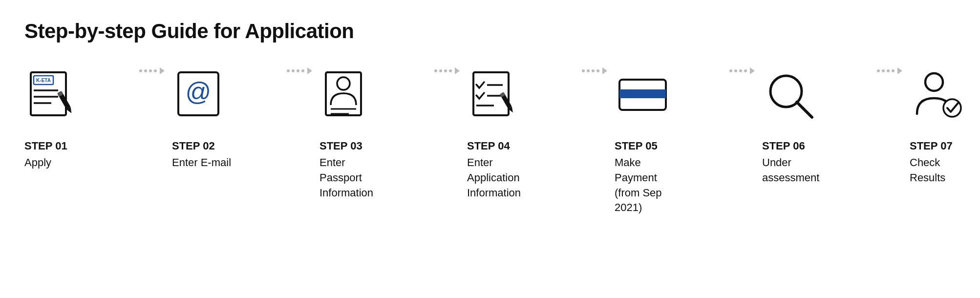  I want to click on step-02: @ STEP 02 Enter E-mail, so click(226, 119).